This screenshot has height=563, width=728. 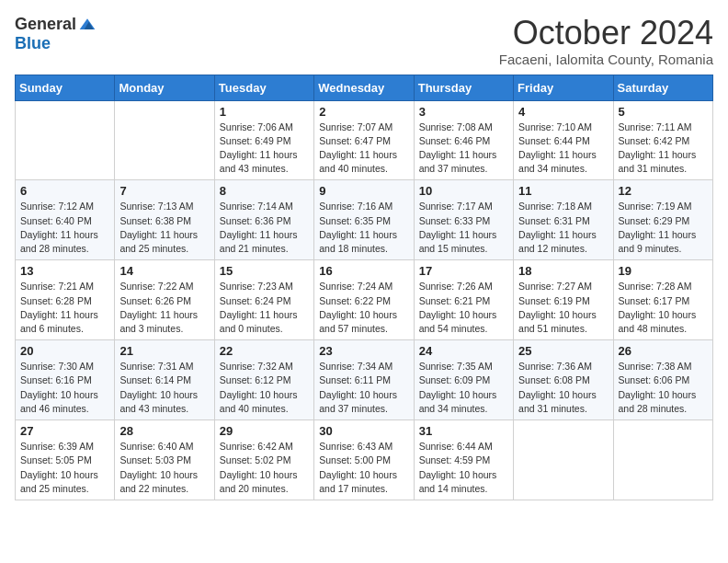 What do you see at coordinates (364, 149) in the screenshot?
I see `day-info: Sunrise: 7:07 AM Sunset: 6:47 PM Dayligh…` at bounding box center [364, 149].